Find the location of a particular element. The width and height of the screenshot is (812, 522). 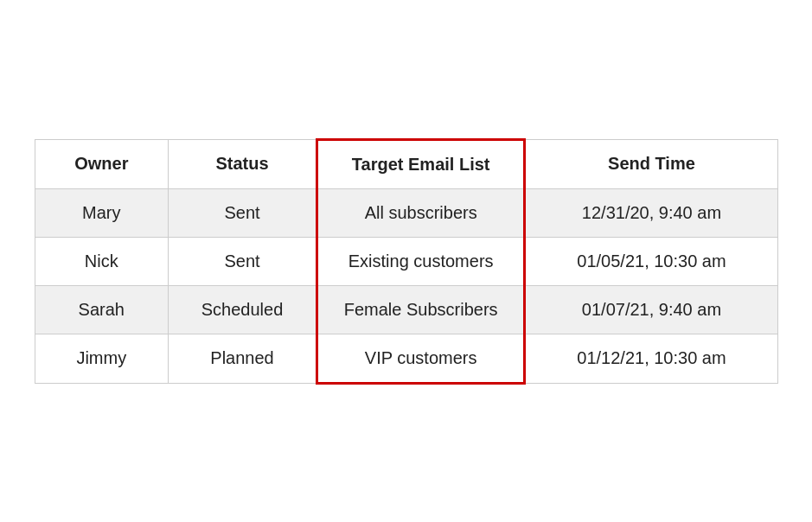

cell-target-1: All subscribers is located at coordinates (420, 213).